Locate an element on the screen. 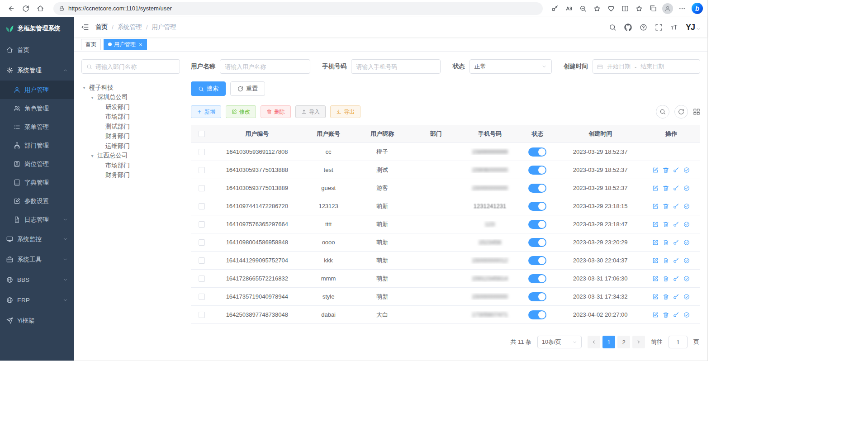  import-button: 导入 is located at coordinates (310, 112).